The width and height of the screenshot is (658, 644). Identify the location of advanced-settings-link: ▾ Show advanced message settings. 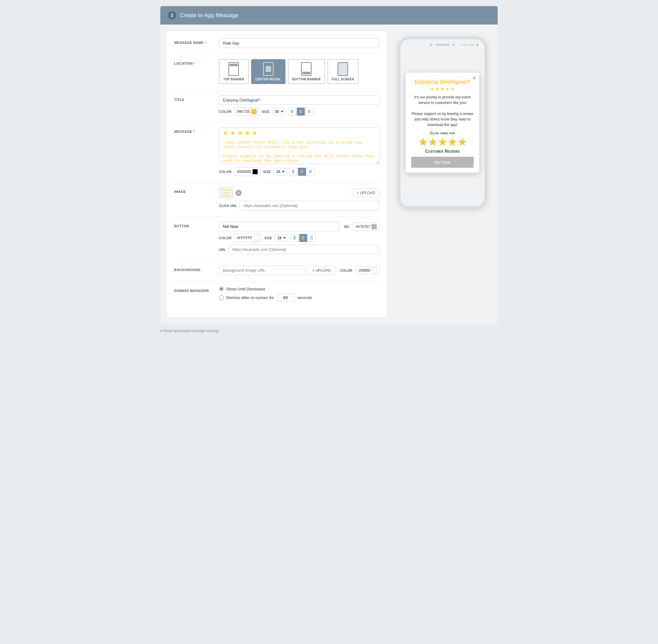
(329, 331).